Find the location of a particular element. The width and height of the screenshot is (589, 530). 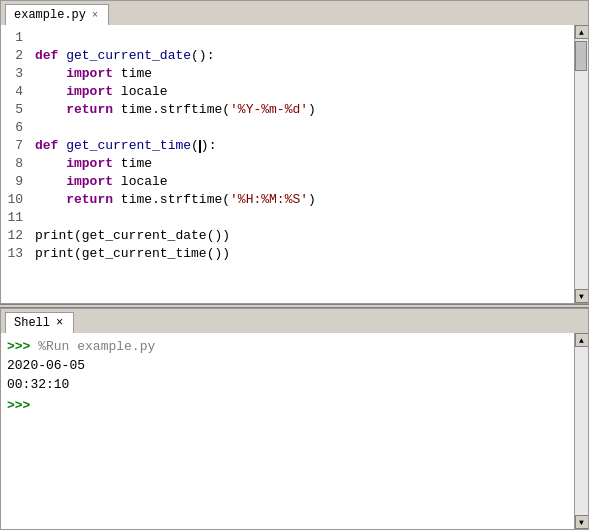

line-4: return time.strftime('%Y-%m-%d') is located at coordinates (176, 110).